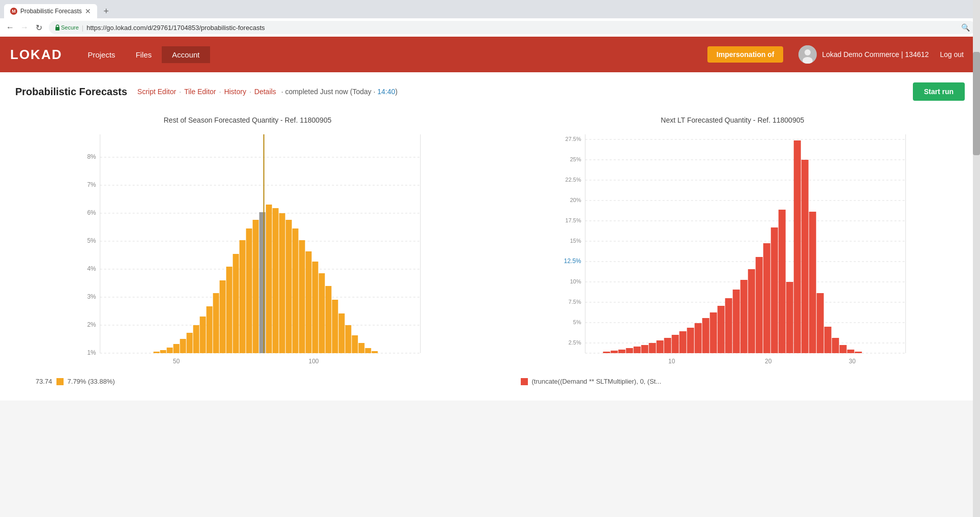 This screenshot has height=517, width=980. Describe the element at coordinates (60, 382) in the screenshot. I see `legend-color-orange` at that location.